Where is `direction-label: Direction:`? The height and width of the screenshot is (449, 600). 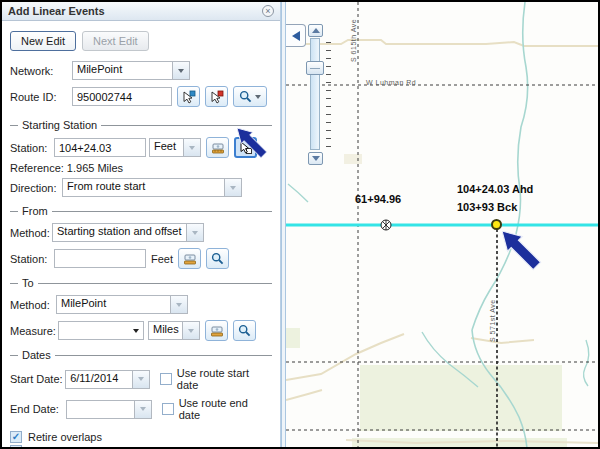
direction-label: Direction: is located at coordinates (36, 188).